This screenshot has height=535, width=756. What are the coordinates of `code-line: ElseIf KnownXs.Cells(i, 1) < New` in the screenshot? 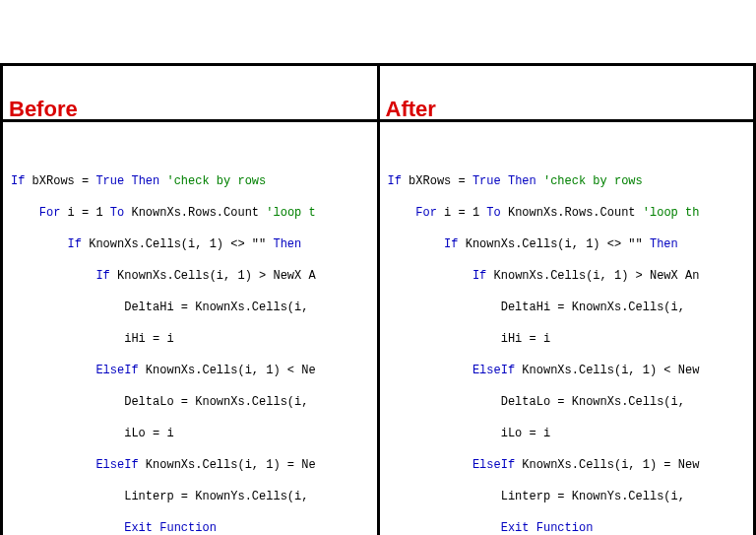 It's located at (571, 370).